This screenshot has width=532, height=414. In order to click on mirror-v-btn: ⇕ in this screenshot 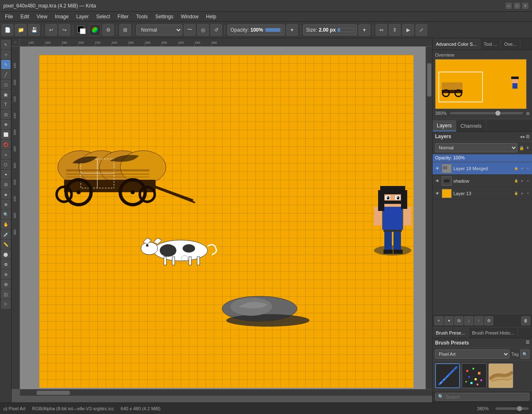, I will do `click(395, 30)`.